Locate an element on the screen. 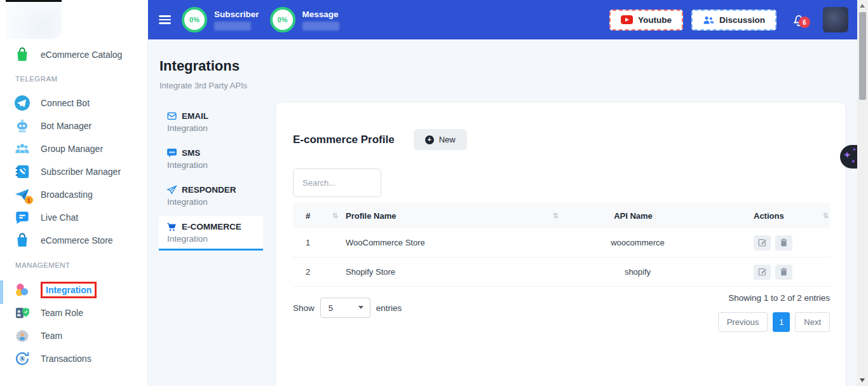 This screenshot has width=868, height=386. app-logo is located at coordinates (34, 20).